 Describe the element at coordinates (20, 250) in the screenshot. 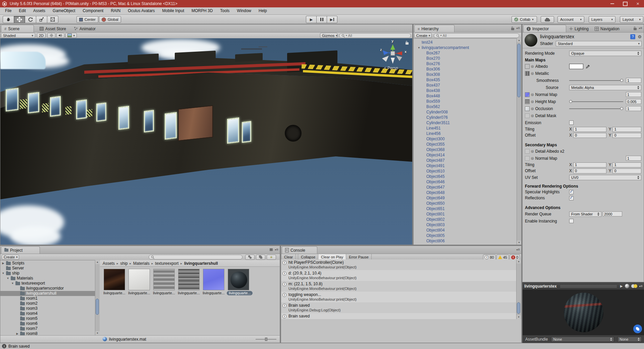

I see `tab-project: Project` at that location.